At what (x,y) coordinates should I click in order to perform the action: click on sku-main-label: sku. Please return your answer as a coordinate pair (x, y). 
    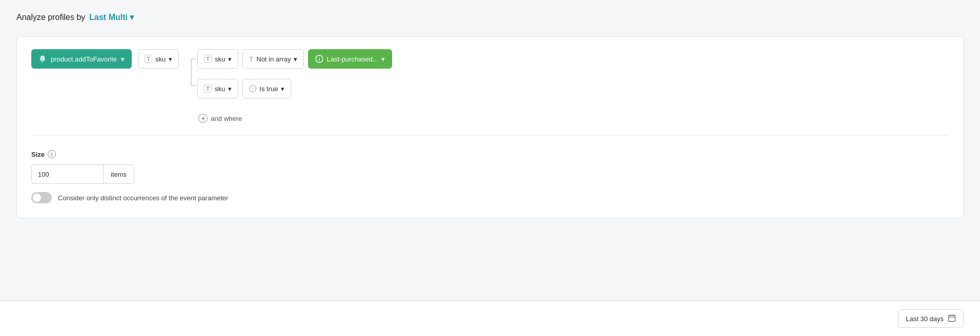
    Looking at the image, I should click on (160, 59).